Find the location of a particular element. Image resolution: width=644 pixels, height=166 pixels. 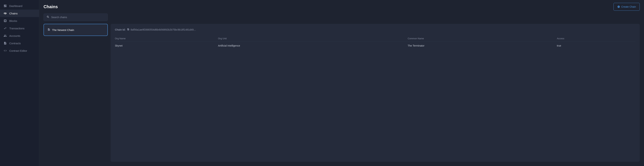

sidebar-item-accounts-label: Accounts is located at coordinates (15, 36).